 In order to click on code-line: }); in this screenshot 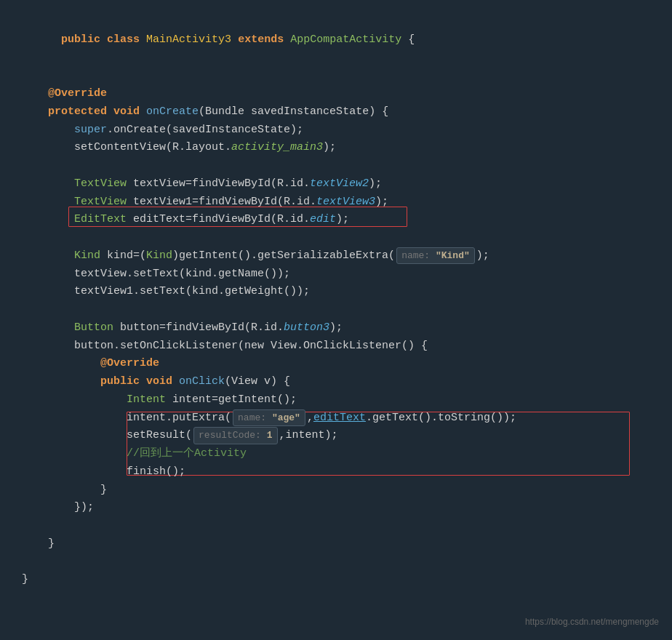, I will do `click(340, 508)`.